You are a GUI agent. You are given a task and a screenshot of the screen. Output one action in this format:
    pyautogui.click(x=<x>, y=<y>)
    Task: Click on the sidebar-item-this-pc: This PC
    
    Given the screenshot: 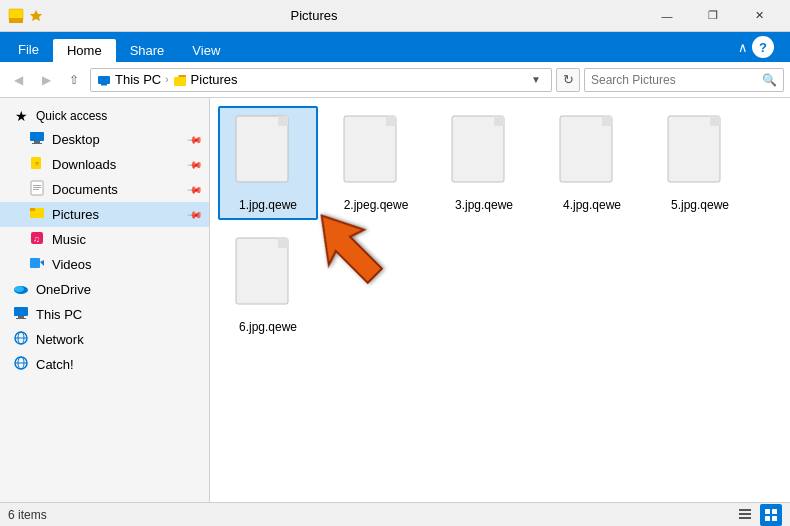 What is the action you would take?
    pyautogui.click(x=104, y=314)
    